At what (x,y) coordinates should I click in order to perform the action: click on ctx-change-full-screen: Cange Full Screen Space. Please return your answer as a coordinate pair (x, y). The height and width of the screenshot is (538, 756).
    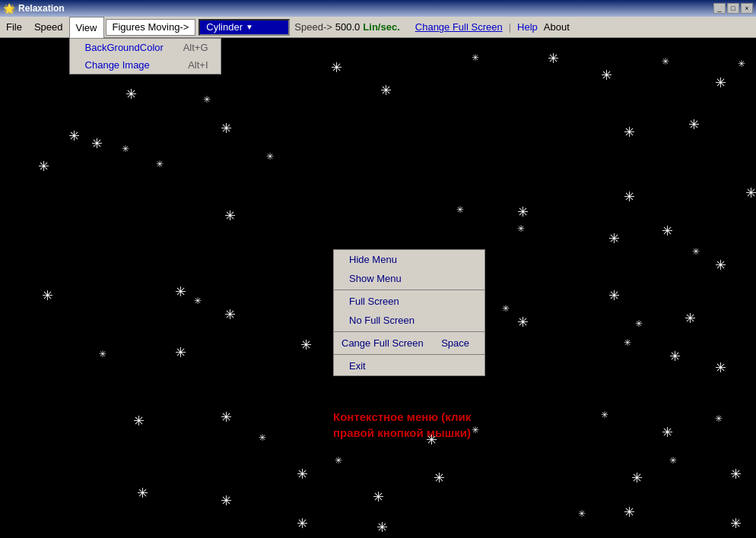
    Looking at the image, I should click on (409, 343).